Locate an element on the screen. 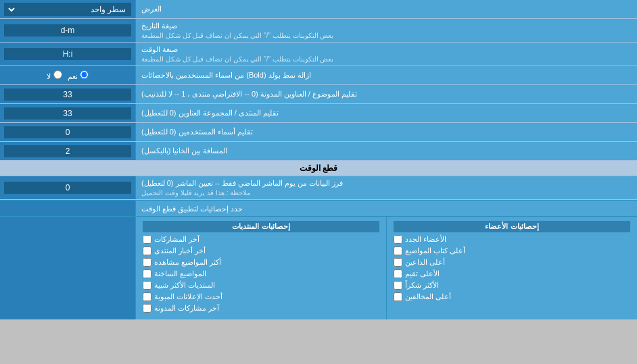 Image resolution: width=637 pixels, height=364 pixels. last-posts-checkbox is located at coordinates (147, 239).